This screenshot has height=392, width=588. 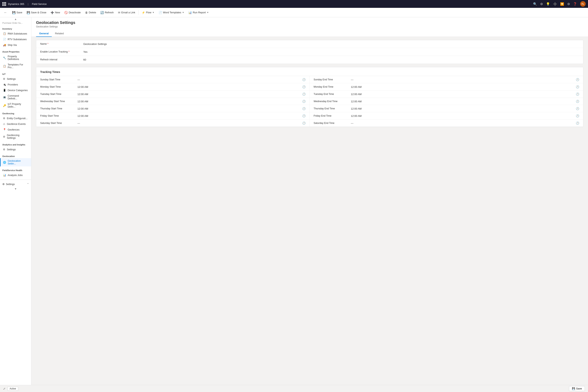 I want to click on tab-related: Related, so click(x=59, y=34).